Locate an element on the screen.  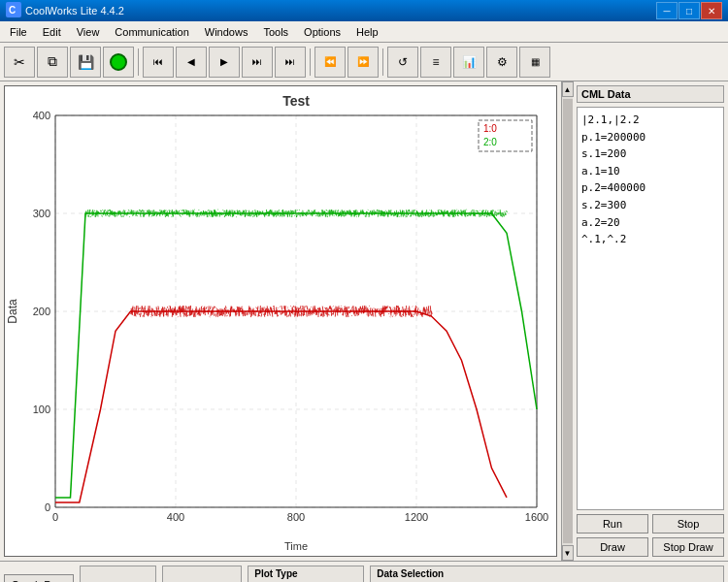
menu-tools: Tools is located at coordinates (276, 31).